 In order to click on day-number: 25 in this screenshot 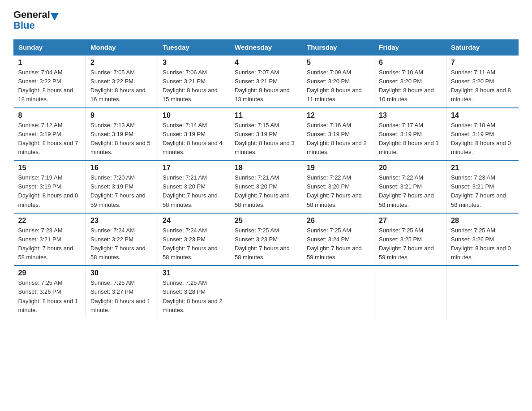, I will do `click(266, 221)`.